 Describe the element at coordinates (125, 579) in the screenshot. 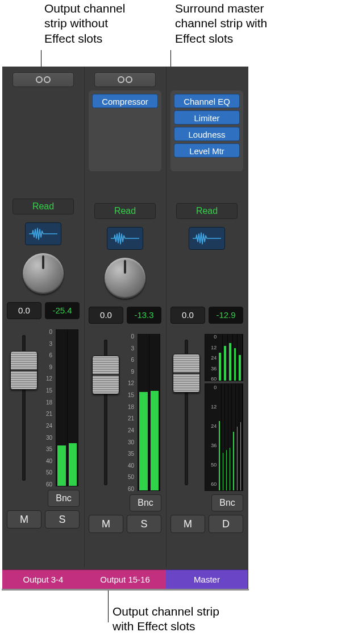

I see `channel-name-label: Output 15-16` at that location.